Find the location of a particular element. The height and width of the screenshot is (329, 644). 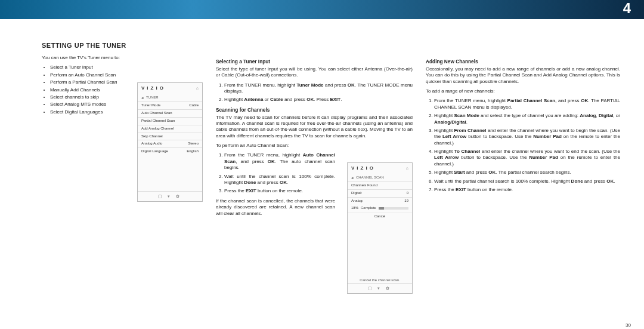

digital-value: 0 is located at coordinates (408, 193).